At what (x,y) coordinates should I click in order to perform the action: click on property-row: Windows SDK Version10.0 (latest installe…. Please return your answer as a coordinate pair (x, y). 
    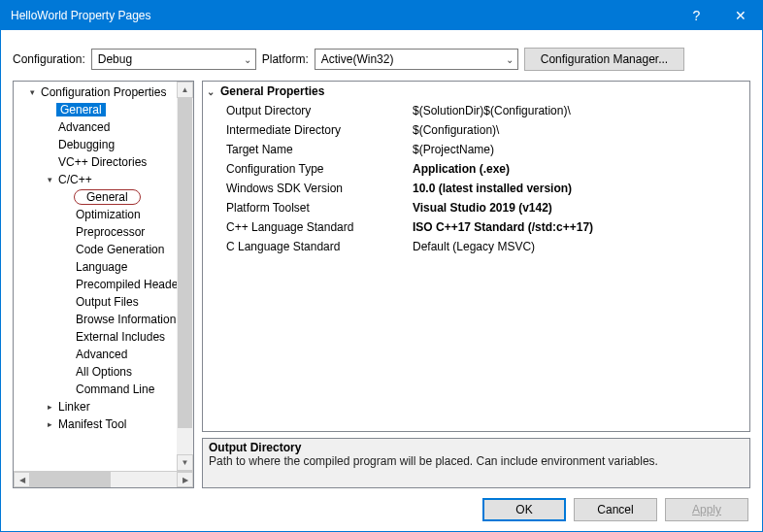
    Looking at the image, I should click on (476, 188).